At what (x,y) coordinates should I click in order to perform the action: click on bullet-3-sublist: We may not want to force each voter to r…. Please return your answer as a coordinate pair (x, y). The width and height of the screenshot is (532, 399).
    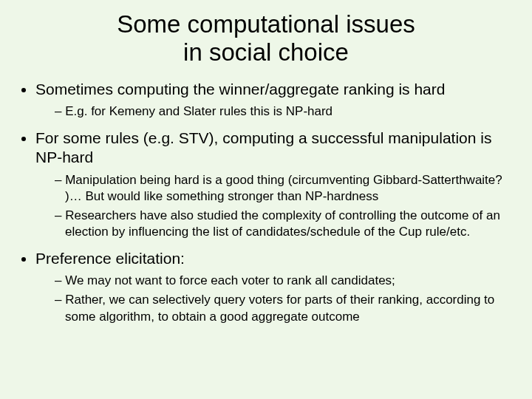
    Looking at the image, I should click on (276, 299).